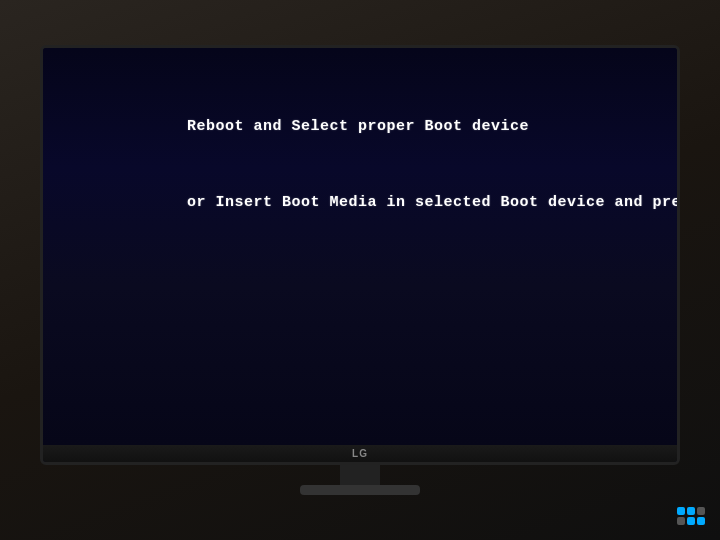 Image resolution: width=720 pixels, height=540 pixels. What do you see at coordinates (434, 202) in the screenshot?
I see `boot-line-2: or Insert Boot Media in selected Boot de…` at bounding box center [434, 202].